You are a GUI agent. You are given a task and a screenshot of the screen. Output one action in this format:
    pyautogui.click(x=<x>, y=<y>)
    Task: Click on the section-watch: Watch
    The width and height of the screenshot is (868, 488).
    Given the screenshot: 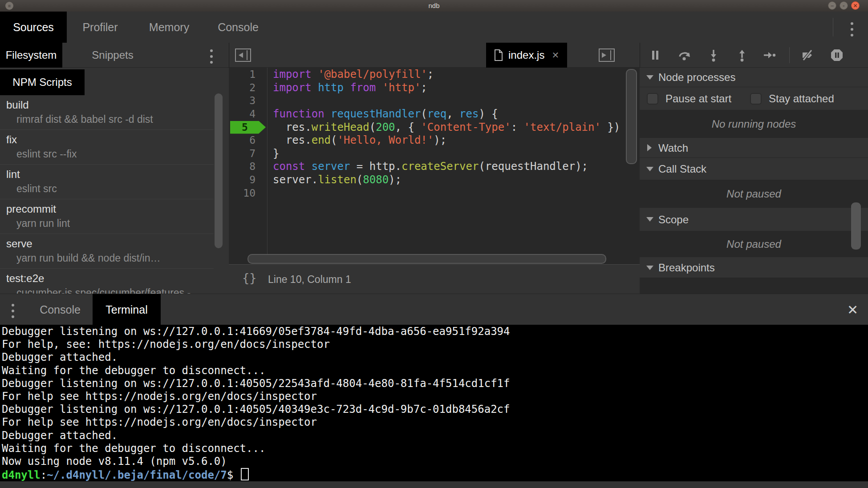 What is the action you would take?
    pyautogui.click(x=754, y=148)
    